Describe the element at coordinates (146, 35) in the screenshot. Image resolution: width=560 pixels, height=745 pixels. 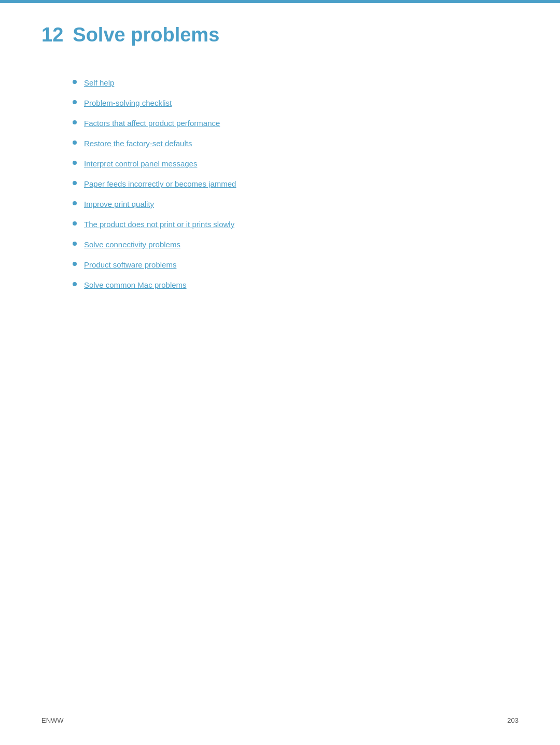
I see `chapter-title: Solve problems` at that location.